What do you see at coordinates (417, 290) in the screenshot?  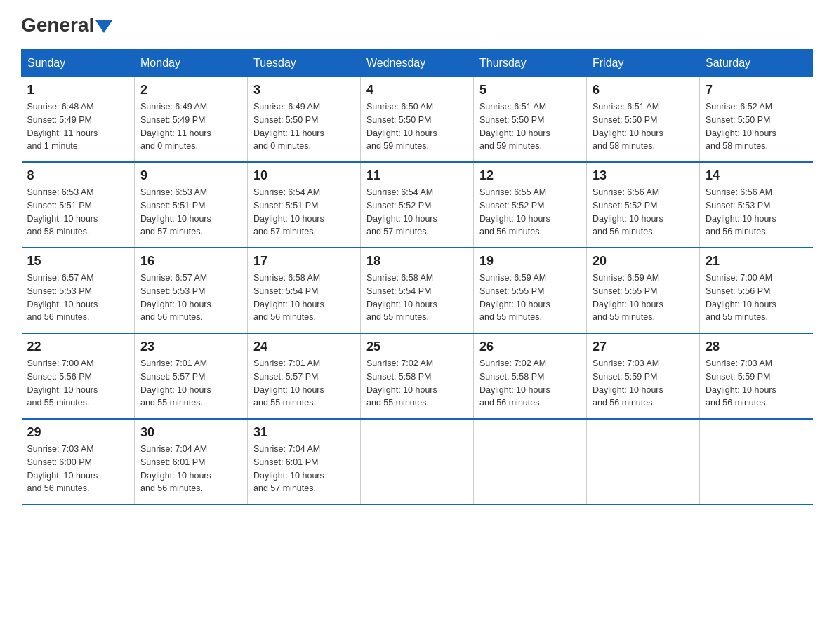 I see `calendar-week-row: 15Sunrise: 6:57 AMSunset: 5:53 PMDayligh…` at bounding box center [417, 290].